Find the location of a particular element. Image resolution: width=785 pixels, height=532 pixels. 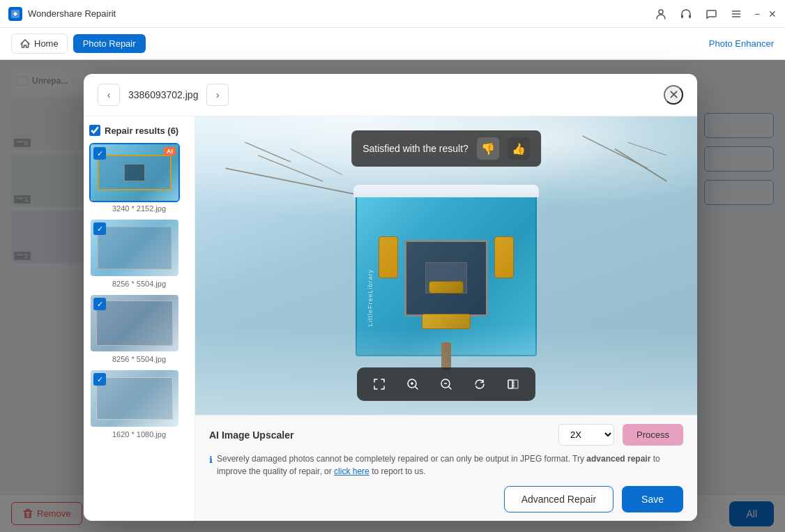

modal-header: ‹ 3386093702.jpg › ✕ is located at coordinates (390, 95).